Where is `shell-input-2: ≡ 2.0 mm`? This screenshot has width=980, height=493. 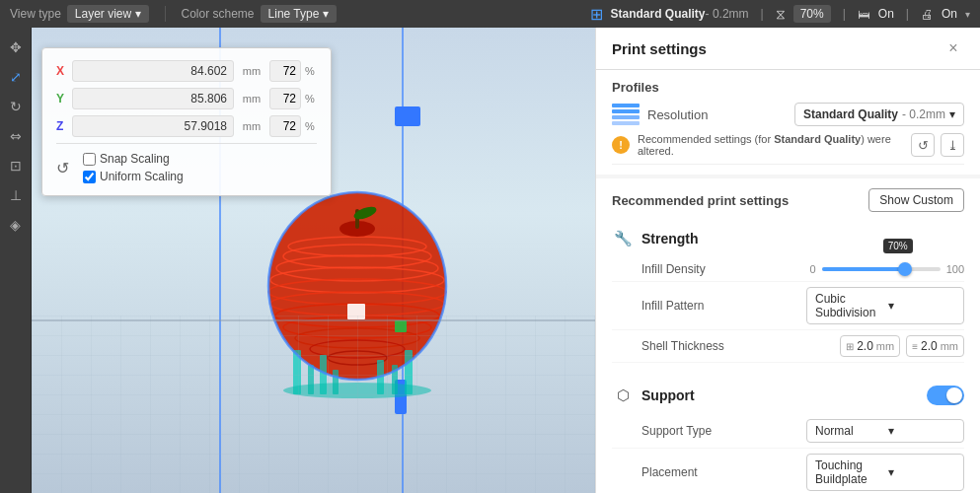 shell-input-2: ≡ 2.0 mm is located at coordinates (936, 346).